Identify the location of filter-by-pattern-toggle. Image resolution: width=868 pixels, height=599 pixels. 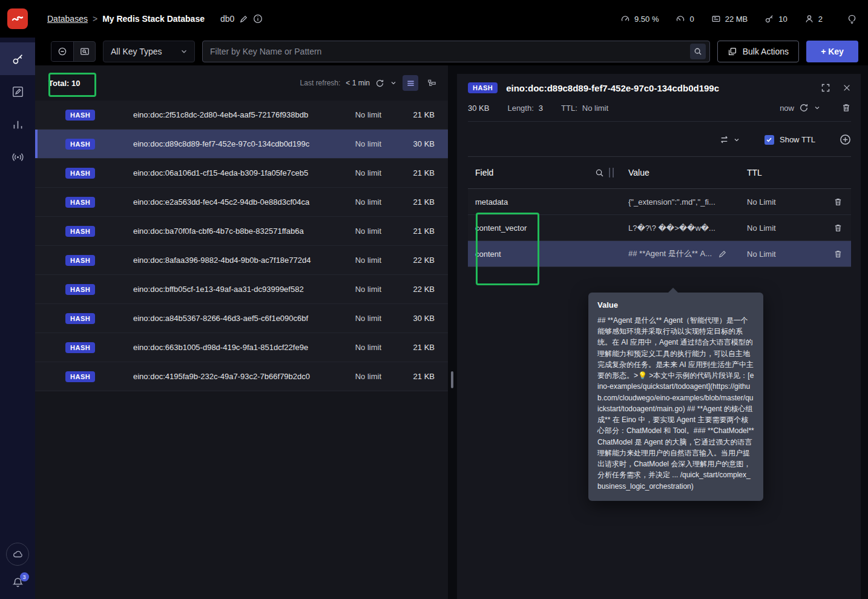
(62, 51).